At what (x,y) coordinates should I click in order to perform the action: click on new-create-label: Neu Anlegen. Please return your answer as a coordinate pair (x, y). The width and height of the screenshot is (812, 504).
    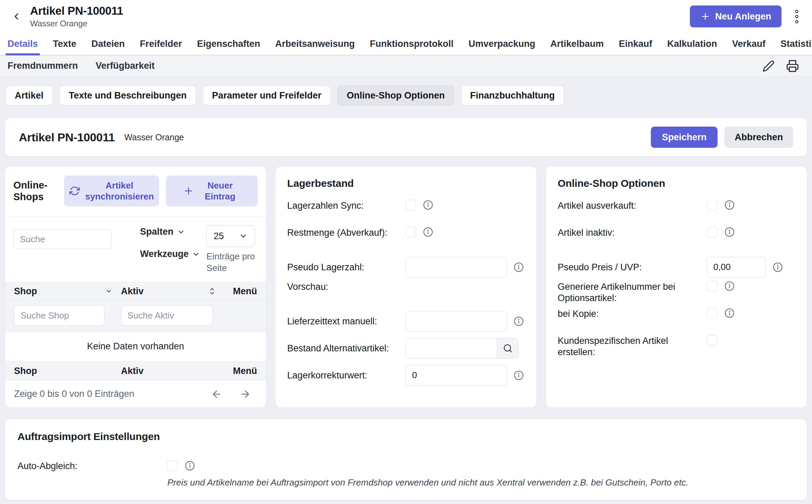
    Looking at the image, I should click on (743, 16).